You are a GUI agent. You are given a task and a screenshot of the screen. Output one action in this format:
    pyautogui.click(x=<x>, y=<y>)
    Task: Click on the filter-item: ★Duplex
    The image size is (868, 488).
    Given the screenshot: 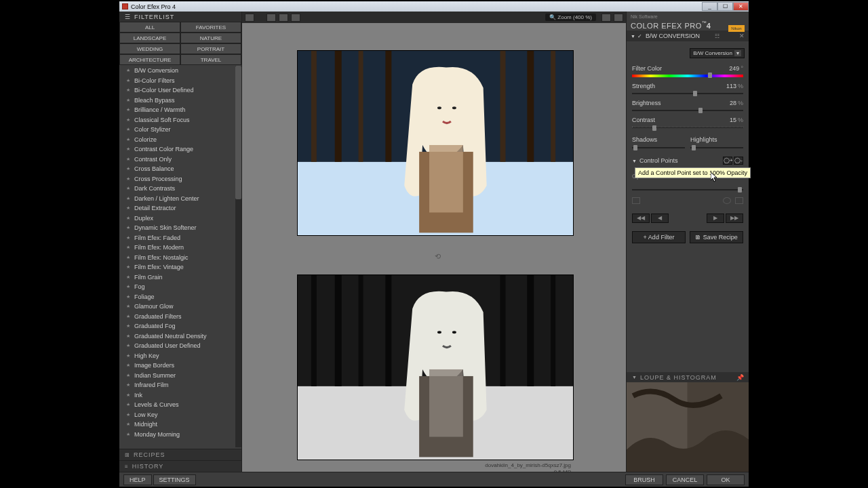 What is the action you would take?
    pyautogui.click(x=177, y=218)
    